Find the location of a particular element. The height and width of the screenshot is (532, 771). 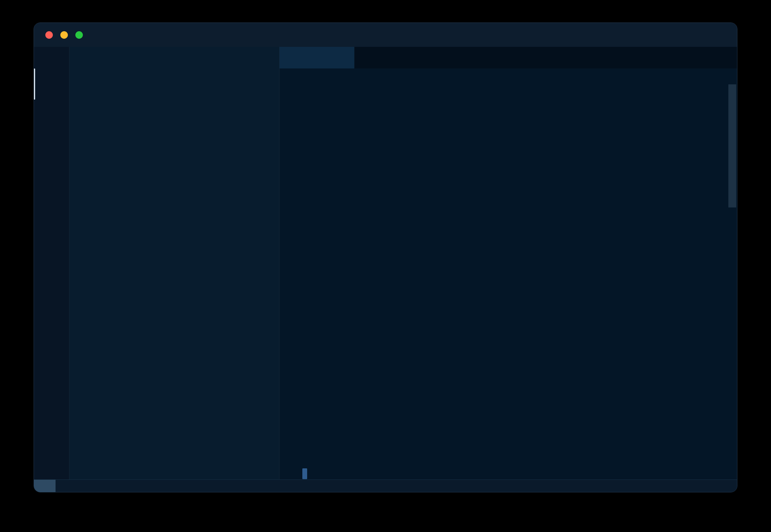

editor-scrollbar is located at coordinates (732, 146).